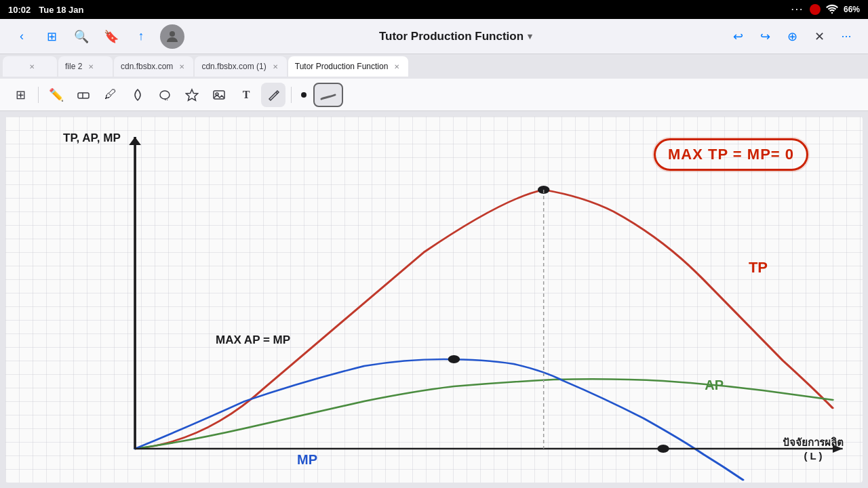 This screenshot has width=868, height=488. Describe the element at coordinates (714, 385) in the screenshot. I see `ap-label: AP` at that location.